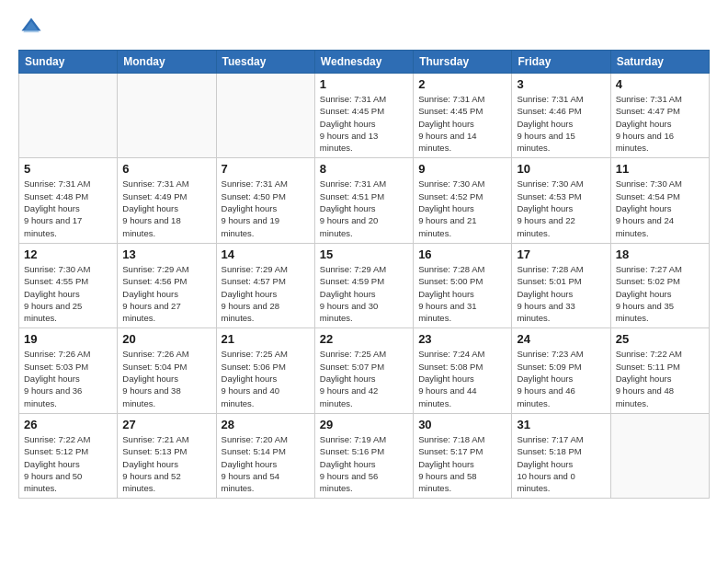  Describe the element at coordinates (462, 208) in the screenshot. I see `cell-content: Sunrise: 7:30 AMSunset: 4:52 PMDaylight …` at that location.